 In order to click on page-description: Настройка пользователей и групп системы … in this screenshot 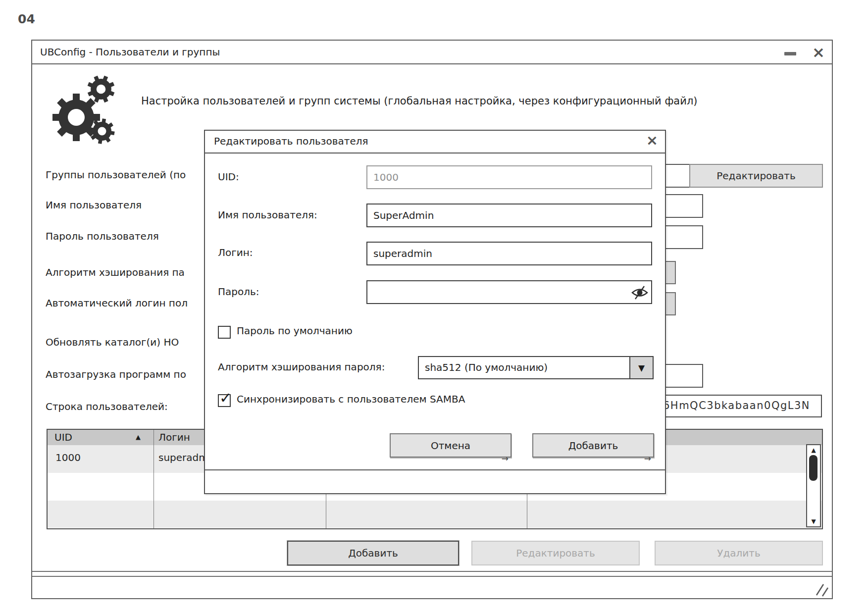, I will do `click(419, 101)`.